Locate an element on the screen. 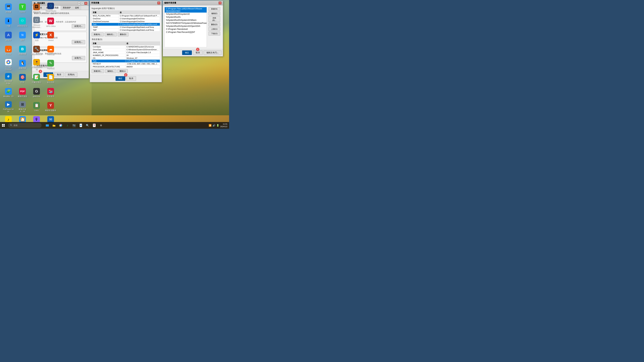 The image size is (644, 362). editenv-browse-btn: 浏览(B)... is located at coordinates (214, 19).